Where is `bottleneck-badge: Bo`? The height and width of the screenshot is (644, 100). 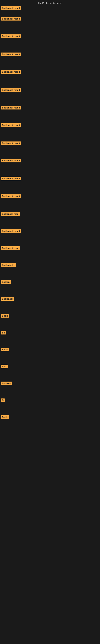
bottleneck-badge: Bo is located at coordinates (3, 332).